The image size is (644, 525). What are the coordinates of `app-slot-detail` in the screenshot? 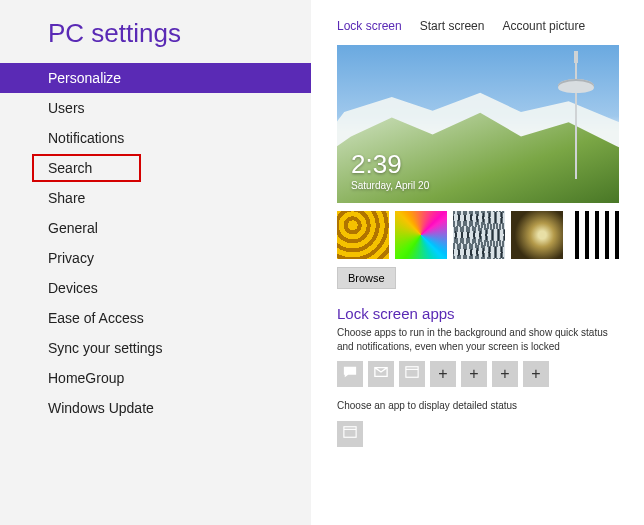 It's located at (350, 434).